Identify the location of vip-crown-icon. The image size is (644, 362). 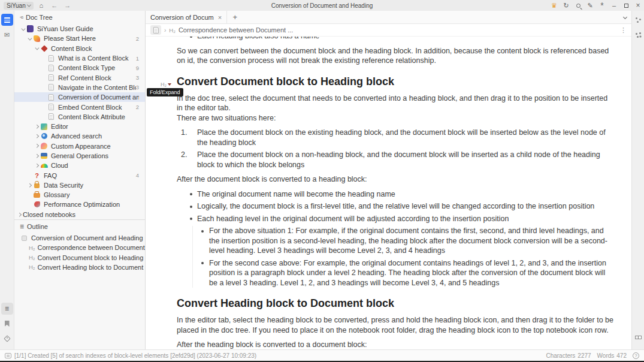
(554, 5).